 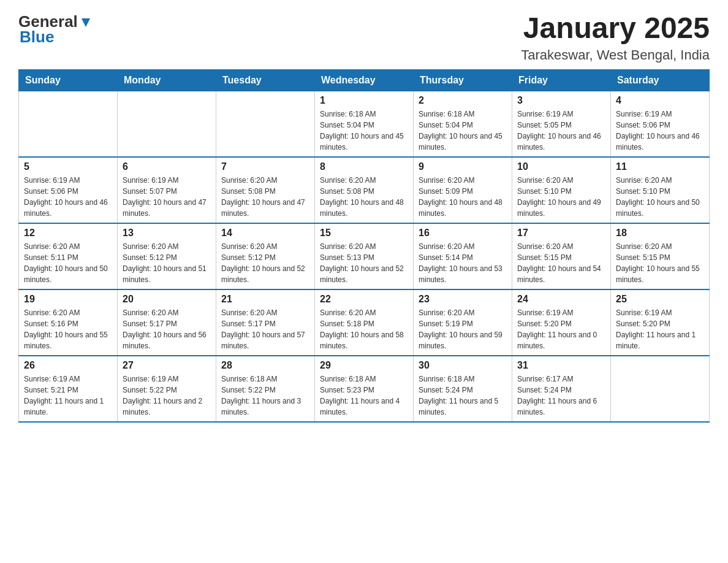 What do you see at coordinates (463, 389) in the screenshot?
I see `calendar-cell: 30Sunrise: 6:18 AMSunset: 5:24 PMDayligh…` at bounding box center [463, 389].